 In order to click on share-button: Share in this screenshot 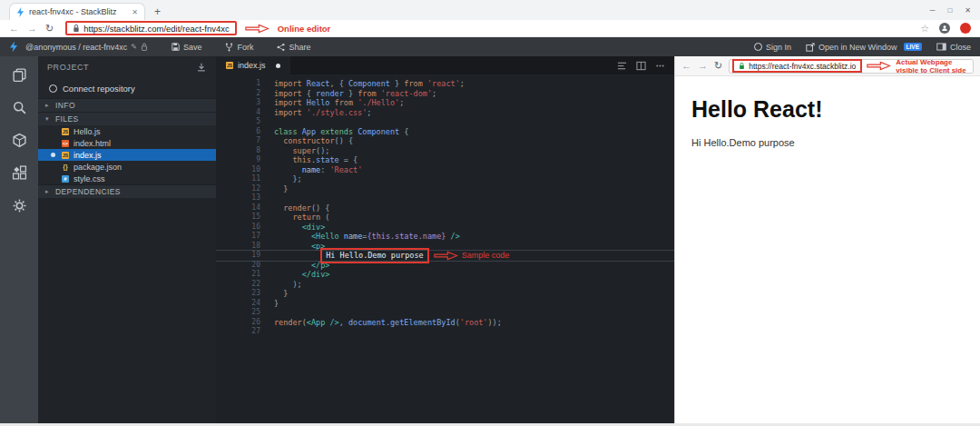, I will do `click(294, 47)`.